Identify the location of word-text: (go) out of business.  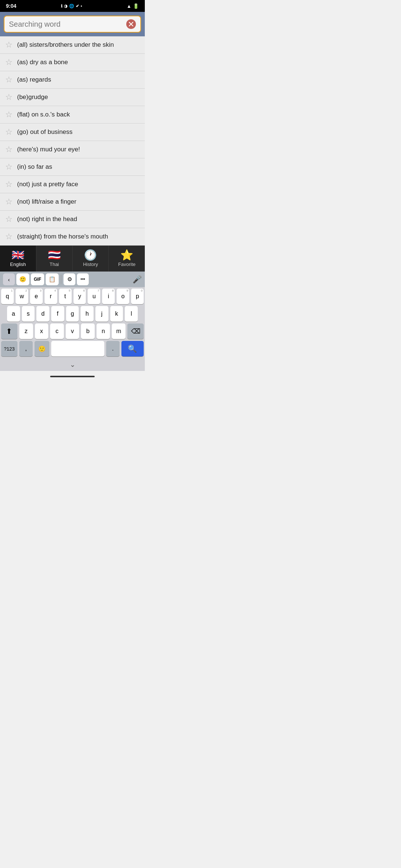
(45, 132).